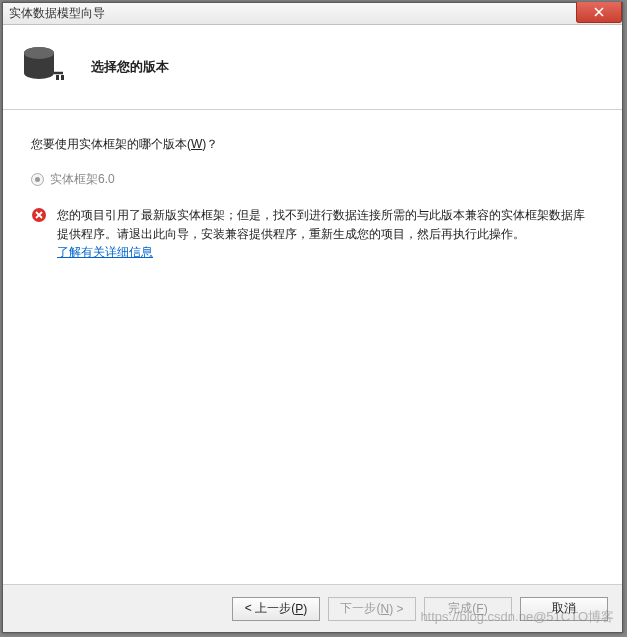  What do you see at coordinates (82, 180) in the screenshot?
I see `radio-label: 实体框架6.0` at bounding box center [82, 180].